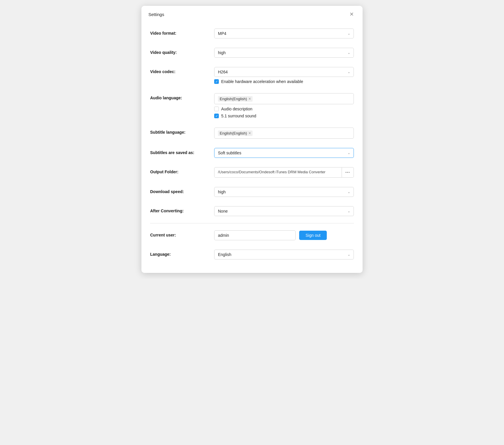 Image resolution: width=504 pixels, height=445 pixels. I want to click on video-codec-select-wrapper: H264 H265 AAC ⌄, so click(284, 72).